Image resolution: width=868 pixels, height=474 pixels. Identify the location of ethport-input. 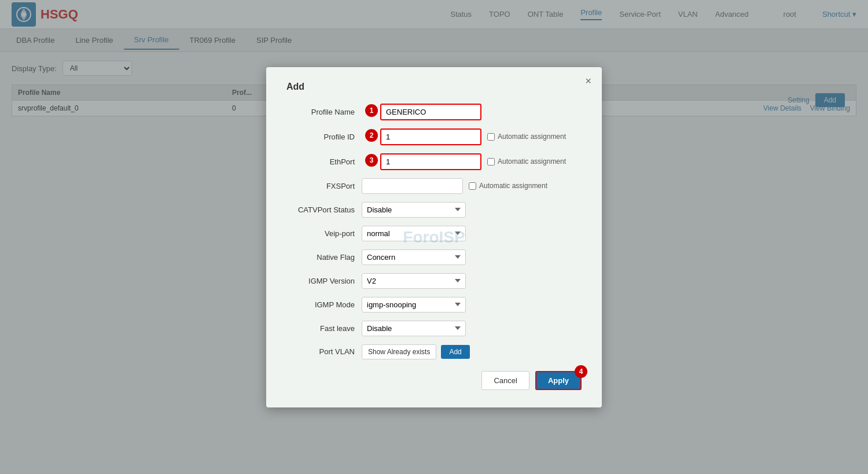
(431, 162).